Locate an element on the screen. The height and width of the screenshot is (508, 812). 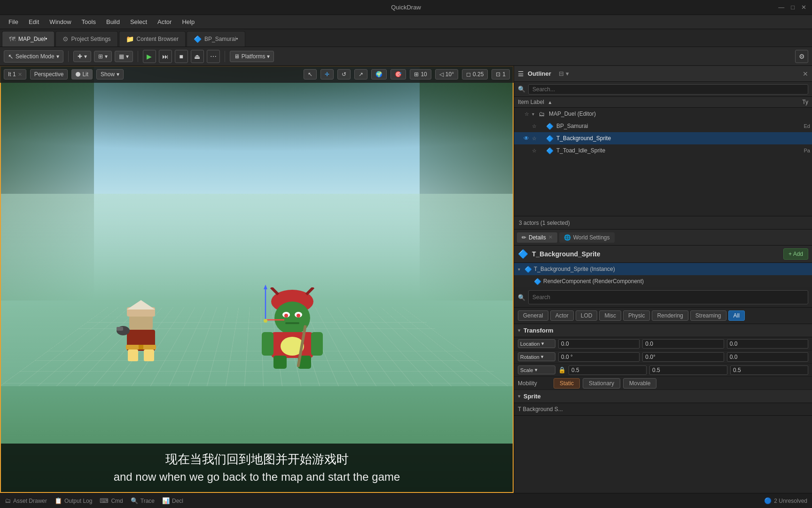
details-search-input is located at coordinates (668, 297).